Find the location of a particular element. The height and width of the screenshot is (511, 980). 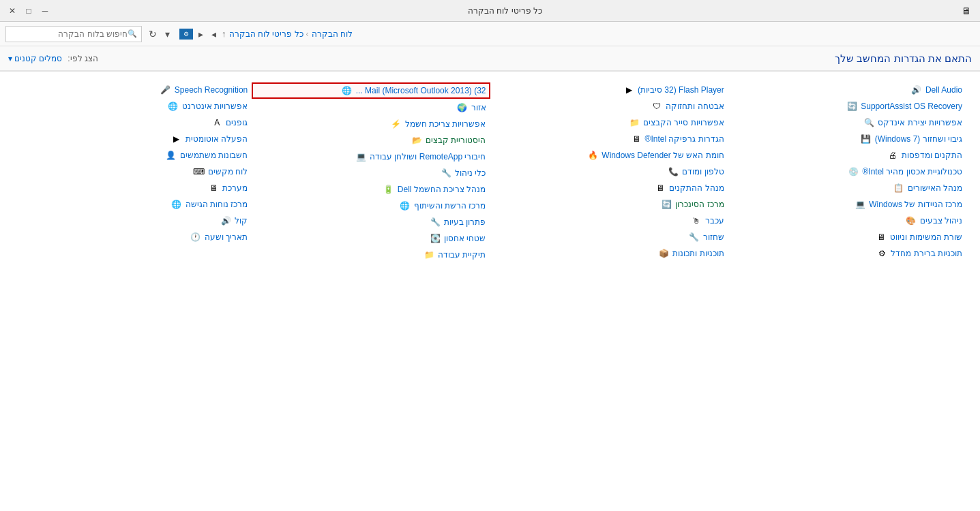

list-item: חיבורי RemoteApp ושולחן עבודה💻 is located at coordinates (371, 157).